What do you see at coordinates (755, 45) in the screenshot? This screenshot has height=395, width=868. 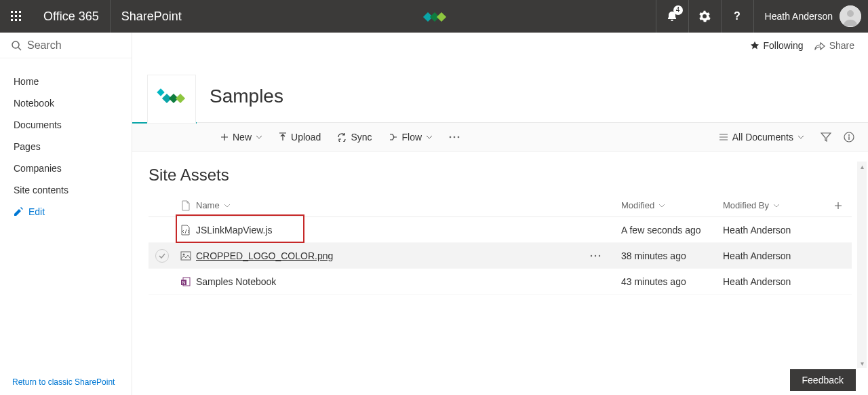 I see `star-icon` at bounding box center [755, 45].